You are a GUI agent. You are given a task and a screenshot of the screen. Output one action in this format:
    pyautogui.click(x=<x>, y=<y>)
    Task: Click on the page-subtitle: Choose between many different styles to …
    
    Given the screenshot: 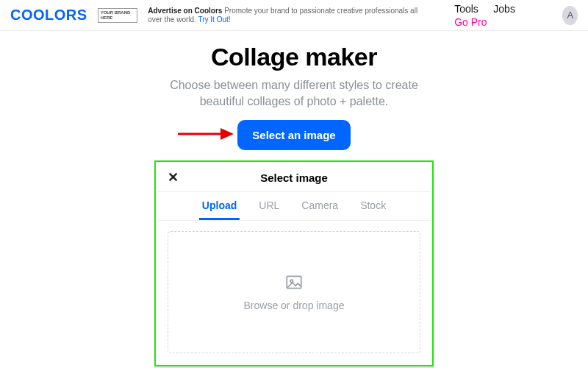 What is the action you would take?
    pyautogui.click(x=294, y=93)
    